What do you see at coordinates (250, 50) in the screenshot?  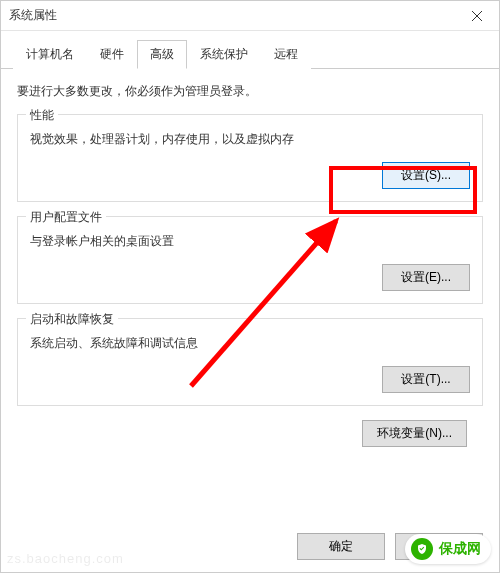 I see `tab-strip: 计算机名 硬件 高级 系统保护 远程` at bounding box center [250, 50].